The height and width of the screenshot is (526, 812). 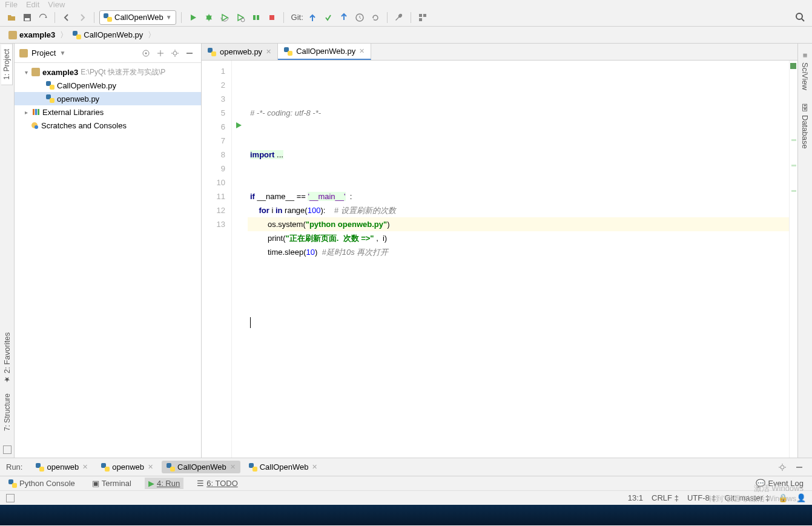 I want to click on locate-icon, so click(x=146, y=53).